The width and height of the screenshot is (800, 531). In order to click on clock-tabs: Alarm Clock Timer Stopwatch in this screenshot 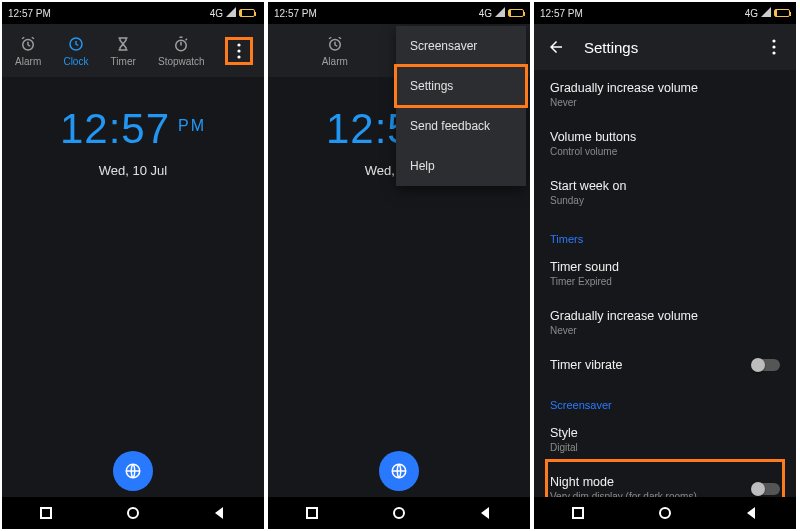, I will do `click(133, 50)`.